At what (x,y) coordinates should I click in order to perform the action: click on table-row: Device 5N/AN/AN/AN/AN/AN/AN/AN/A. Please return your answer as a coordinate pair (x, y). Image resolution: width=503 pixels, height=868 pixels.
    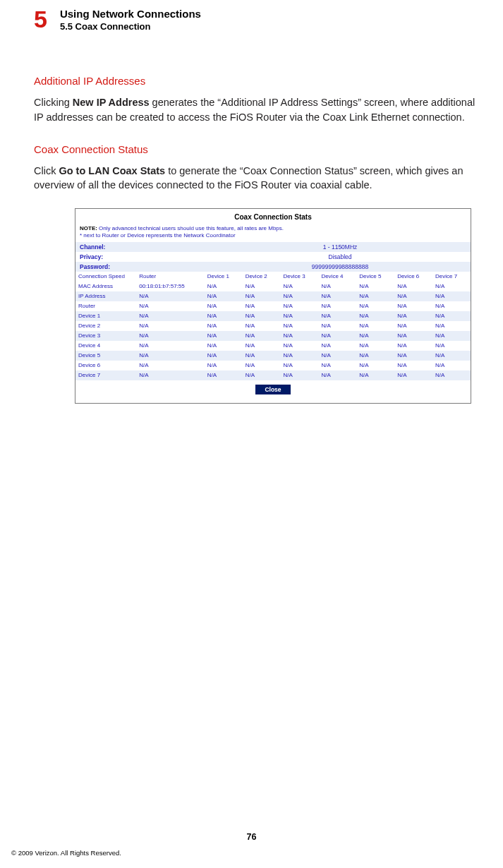
    Looking at the image, I should click on (273, 356).